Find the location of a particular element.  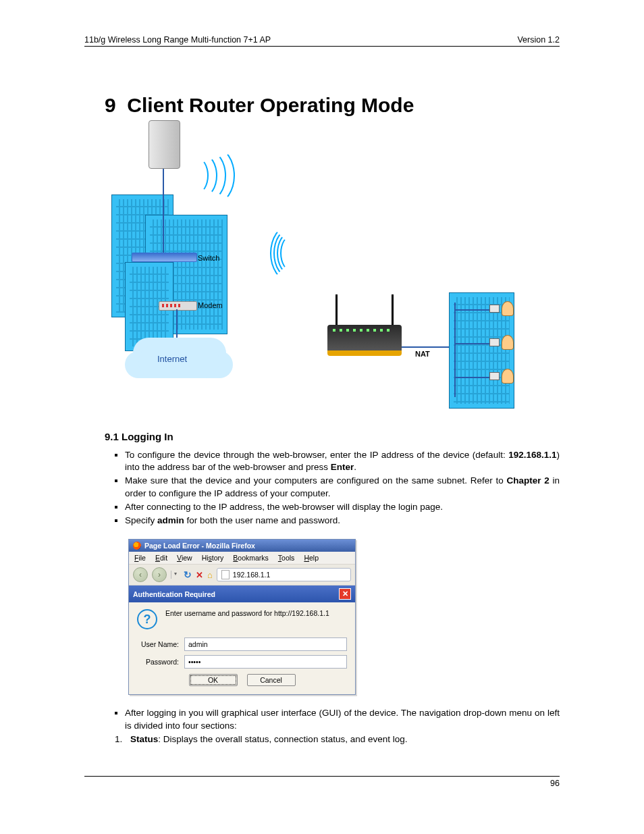

header-right: Version 1.2 is located at coordinates (539, 40).